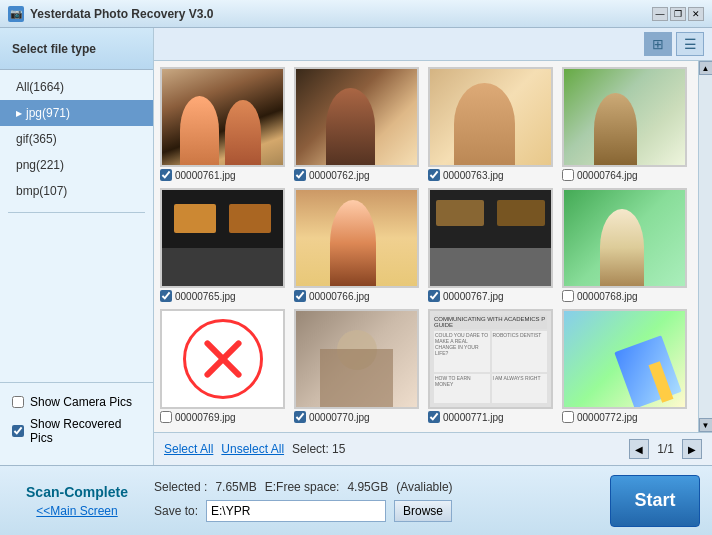  I want to click on status-middle: Selected : 7.65MB E:Free space: 4.95GB (…, so click(376, 501).